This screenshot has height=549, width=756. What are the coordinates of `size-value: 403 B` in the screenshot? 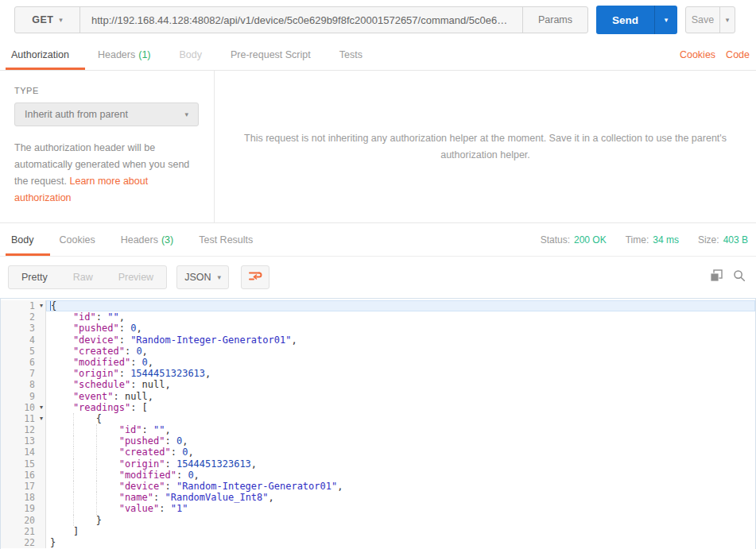 It's located at (736, 240).